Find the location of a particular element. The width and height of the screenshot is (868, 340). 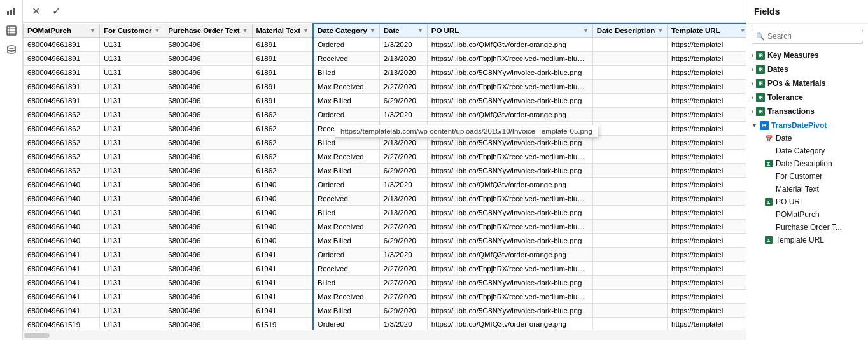

col-header-pourl: PO URL▼ is located at coordinates (510, 31).